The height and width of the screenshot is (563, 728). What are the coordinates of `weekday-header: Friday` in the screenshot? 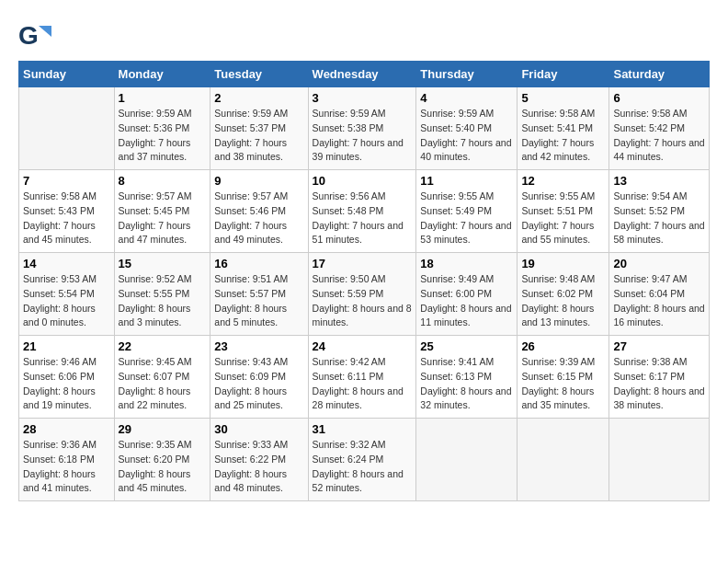 It's located at (563, 75).